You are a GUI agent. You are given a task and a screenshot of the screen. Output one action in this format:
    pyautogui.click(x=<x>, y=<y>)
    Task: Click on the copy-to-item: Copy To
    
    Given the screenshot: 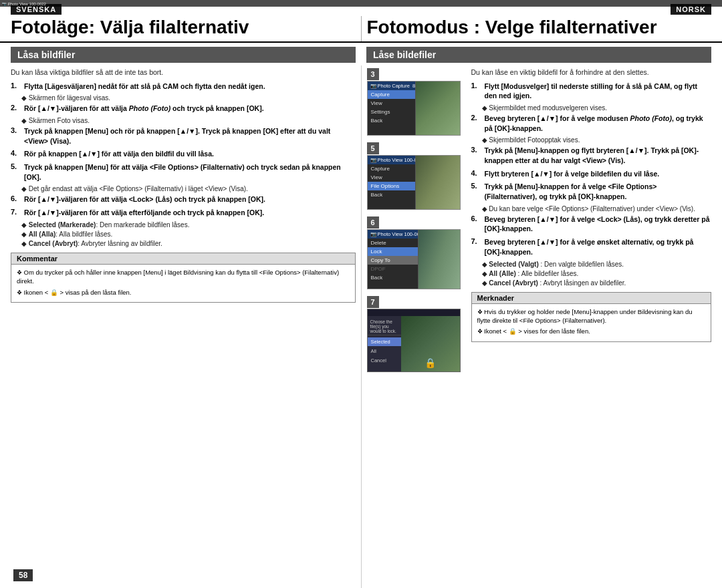 What is the action you would take?
    pyautogui.click(x=393, y=261)
    